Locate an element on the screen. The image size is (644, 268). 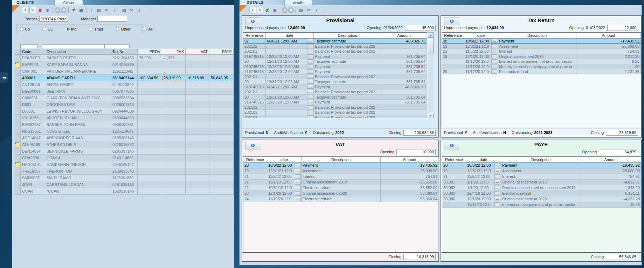
radio-option: Ind is located at coordinates (71, 29).